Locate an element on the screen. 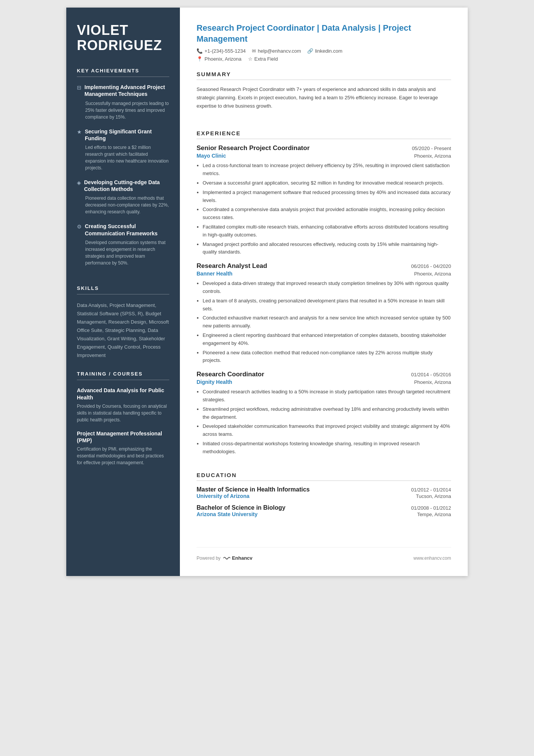  bullet-2-5: Pioneered a new data collection method t… is located at coordinates (327, 357).